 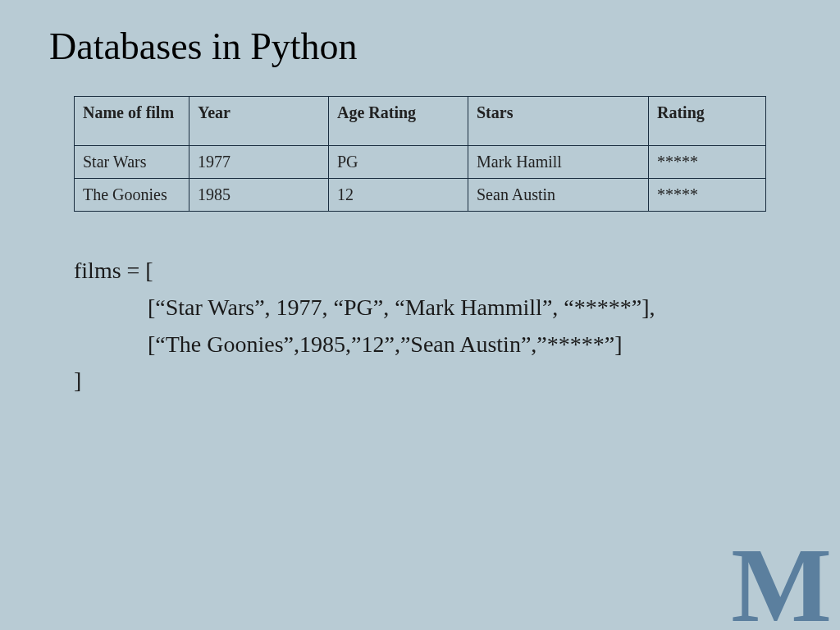 What do you see at coordinates (559, 195) in the screenshot?
I see `cell-stars: Sean Austin` at bounding box center [559, 195].